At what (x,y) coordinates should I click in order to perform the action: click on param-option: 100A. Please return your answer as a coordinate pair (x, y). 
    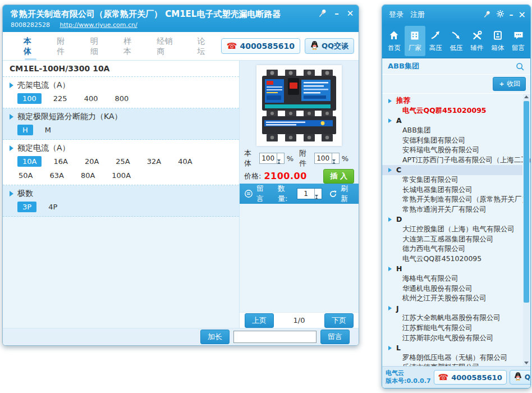
    Looking at the image, I should click on (121, 175).